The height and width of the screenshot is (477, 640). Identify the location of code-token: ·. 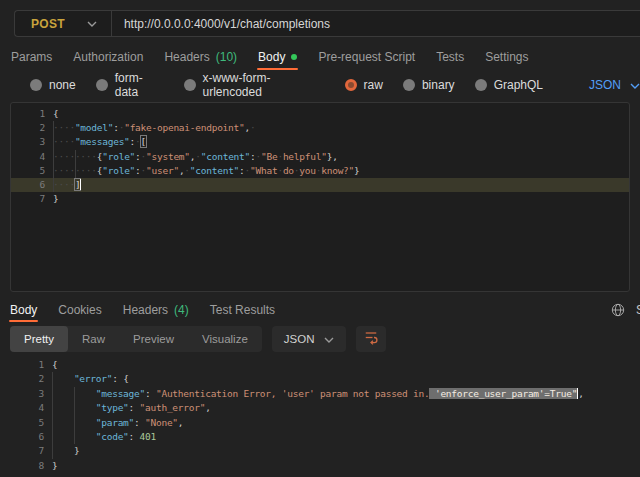
(138, 142).